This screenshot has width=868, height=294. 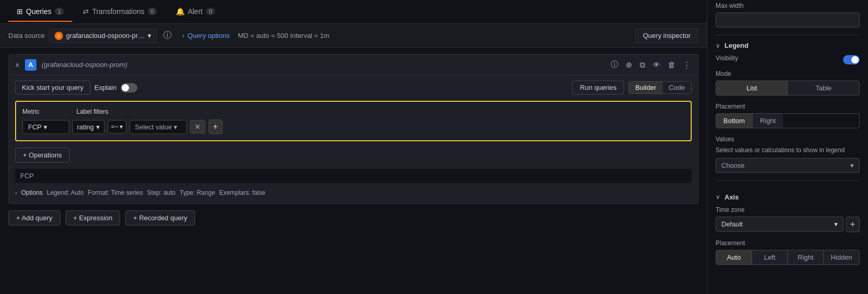 What do you see at coordinates (86, 11) in the screenshot?
I see `transformations-icon: ⇄` at bounding box center [86, 11].